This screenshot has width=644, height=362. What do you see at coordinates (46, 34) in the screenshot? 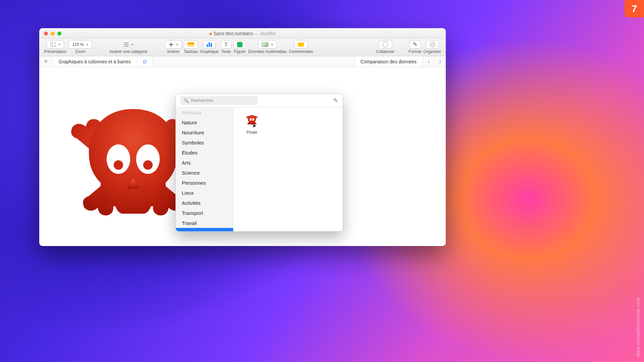
I see `close-window-icon` at bounding box center [46, 34].